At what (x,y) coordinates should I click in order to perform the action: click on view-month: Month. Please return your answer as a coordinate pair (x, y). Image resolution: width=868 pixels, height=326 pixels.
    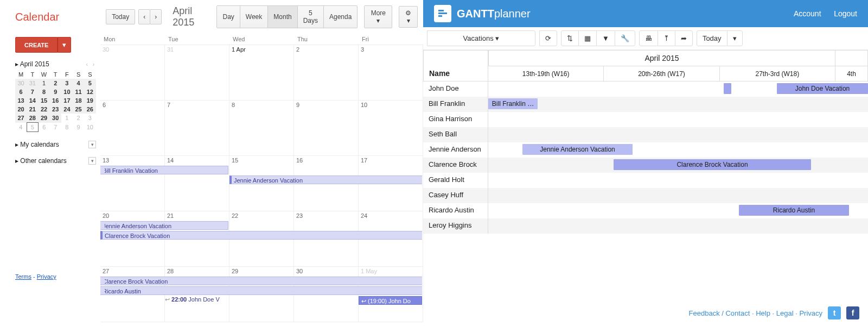
    Looking at the image, I should click on (282, 17).